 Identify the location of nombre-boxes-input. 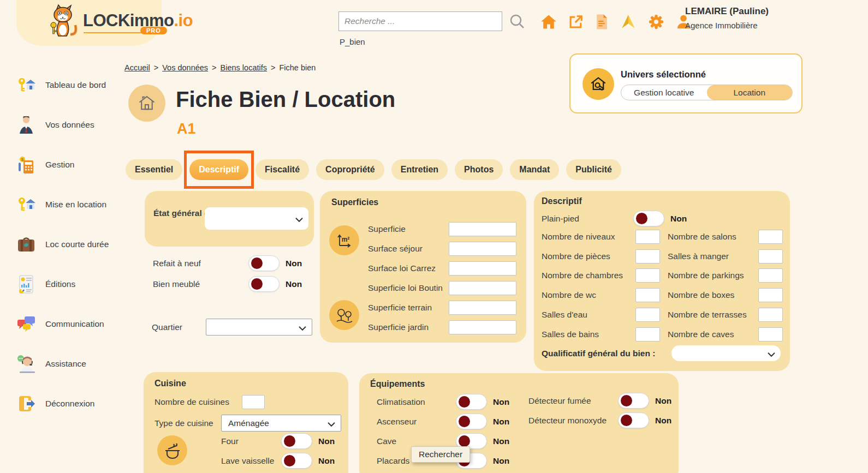
(771, 295).